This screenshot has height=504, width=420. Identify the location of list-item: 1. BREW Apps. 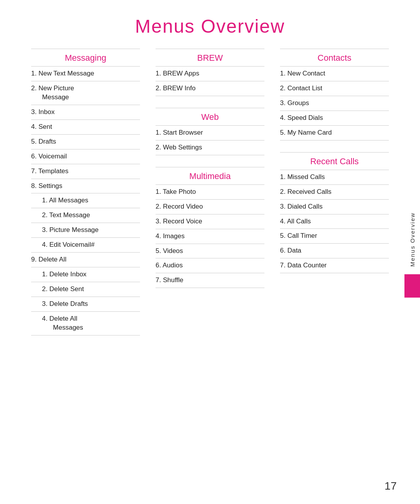
(210, 74).